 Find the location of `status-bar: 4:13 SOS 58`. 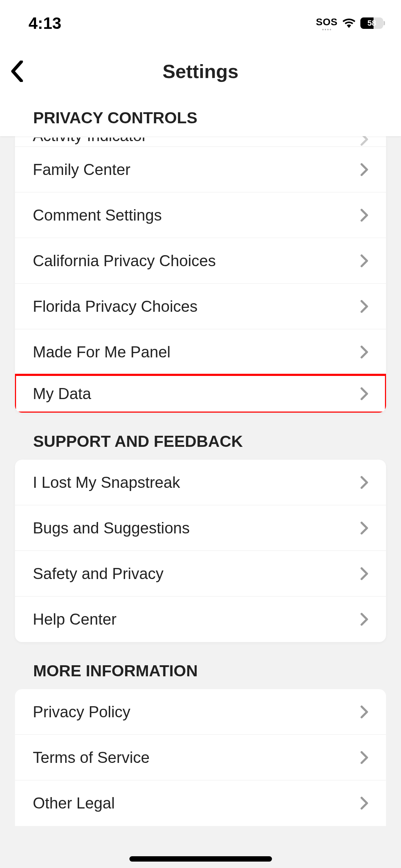

status-bar: 4:13 SOS 58 is located at coordinates (200, 23).